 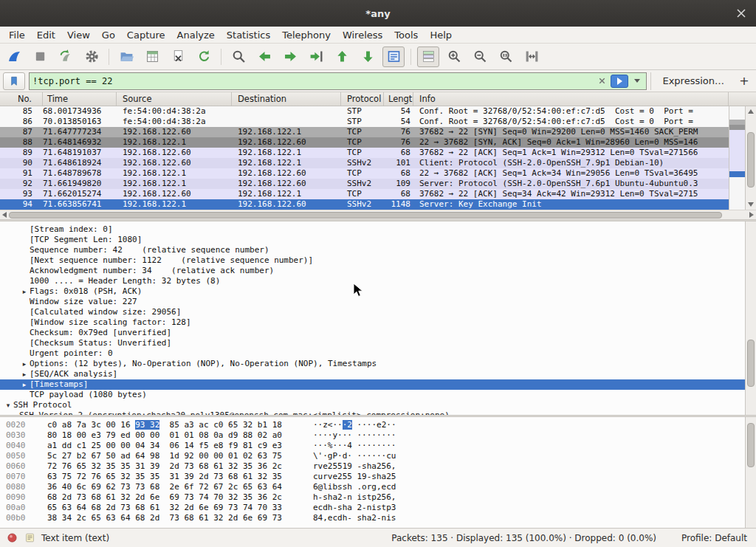 What do you see at coordinates (372, 413) in the screenshot?
I see `detail-row: SSH Version 2 (encryption:chacha20-poly1…` at bounding box center [372, 413].